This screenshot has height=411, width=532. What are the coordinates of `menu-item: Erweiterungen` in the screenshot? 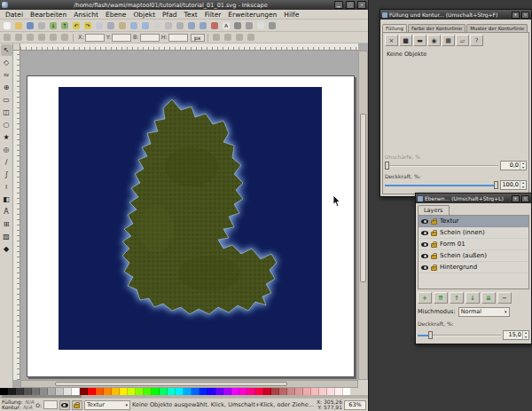 It's located at (252, 14).